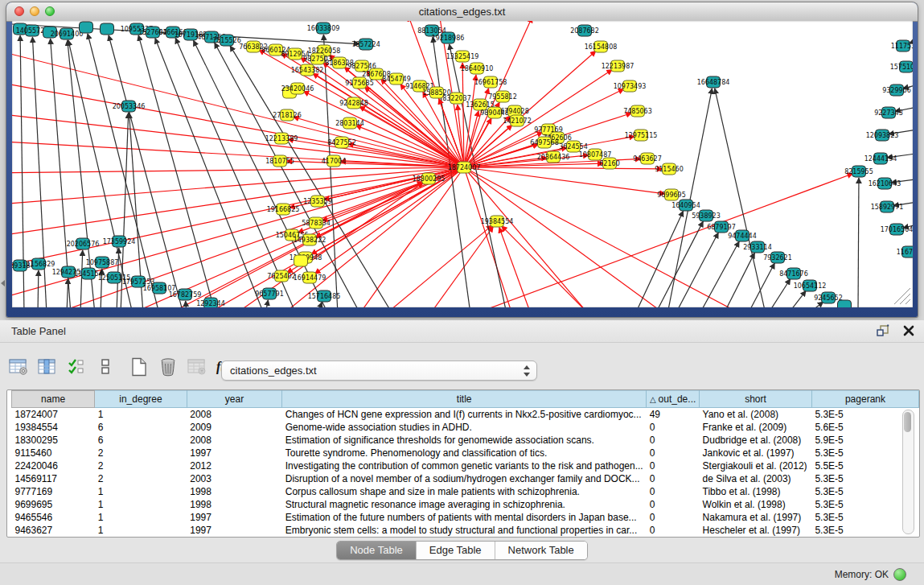 This screenshot has width=924, height=585. What do you see at coordinates (901, 67) in the screenshot?
I see `graph-node-teal: 15751074` at bounding box center [901, 67].